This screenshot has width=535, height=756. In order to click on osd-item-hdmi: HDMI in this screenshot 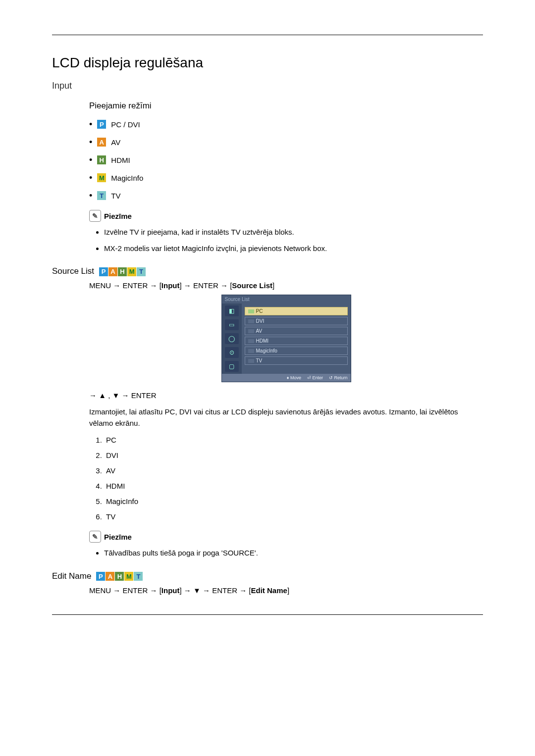, I will do `click(296, 341)`.